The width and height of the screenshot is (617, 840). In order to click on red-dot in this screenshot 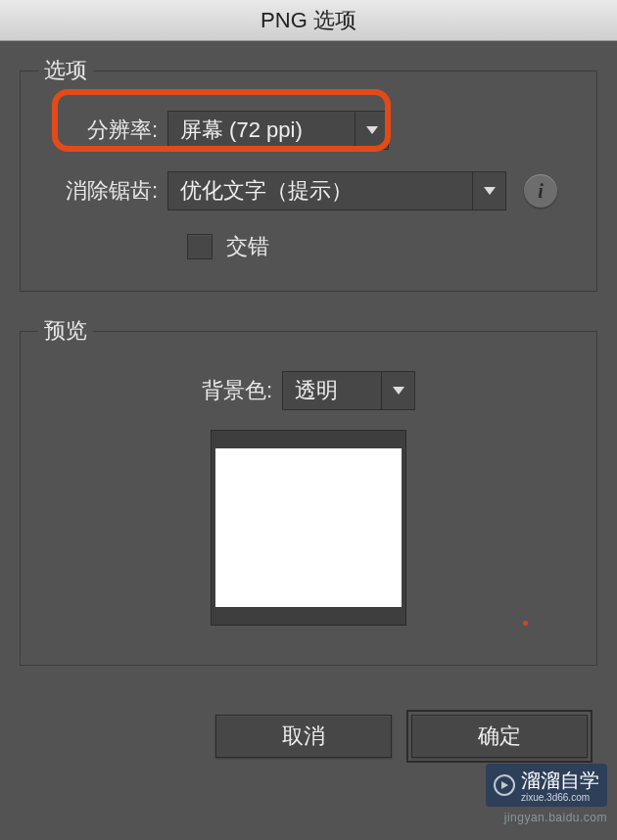, I will do `click(525, 623)`.